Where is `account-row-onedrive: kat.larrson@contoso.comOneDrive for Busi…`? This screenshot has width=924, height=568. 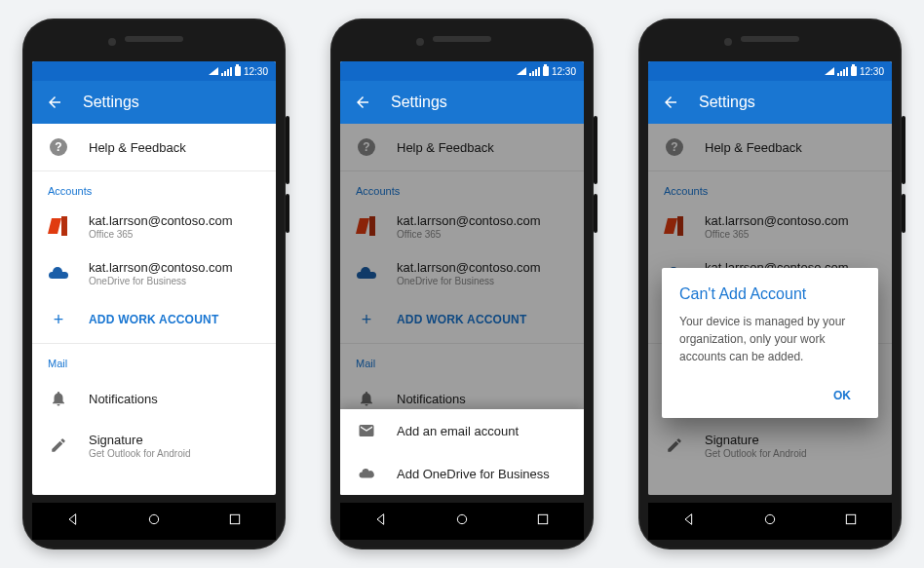 account-row-onedrive: kat.larrson@contoso.comOneDrive for Busi… is located at coordinates (154, 273).